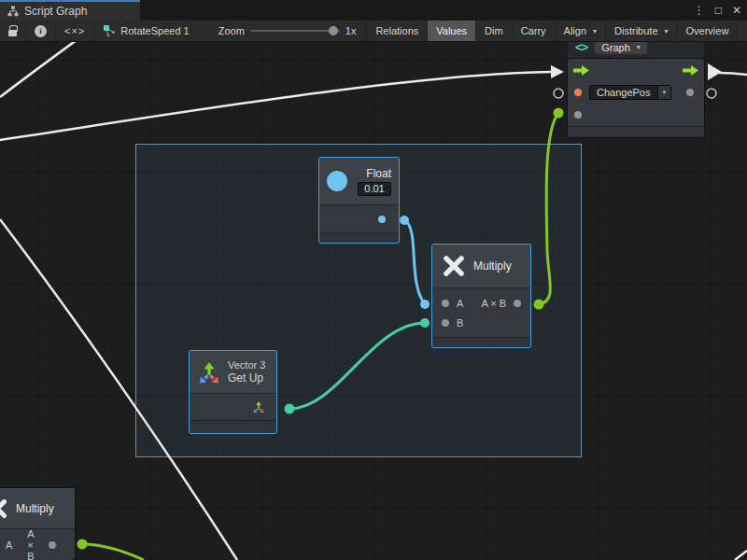  Describe the element at coordinates (382, 219) in the screenshot. I see `float-output-port` at that location.